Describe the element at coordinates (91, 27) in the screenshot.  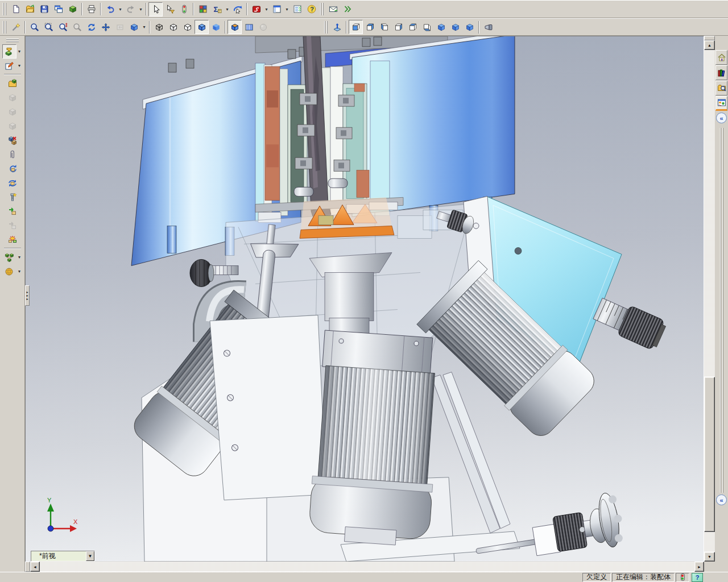
I see `rotate-view-button` at that location.